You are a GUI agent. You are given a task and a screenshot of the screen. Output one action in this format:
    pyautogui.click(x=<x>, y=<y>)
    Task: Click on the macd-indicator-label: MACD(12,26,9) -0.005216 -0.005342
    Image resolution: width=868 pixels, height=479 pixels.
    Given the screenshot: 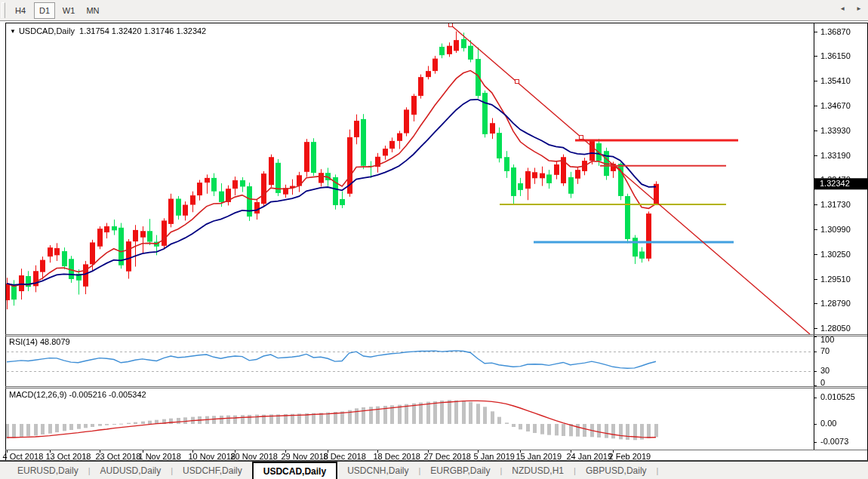 What is the action you would take?
    pyautogui.click(x=78, y=395)
    